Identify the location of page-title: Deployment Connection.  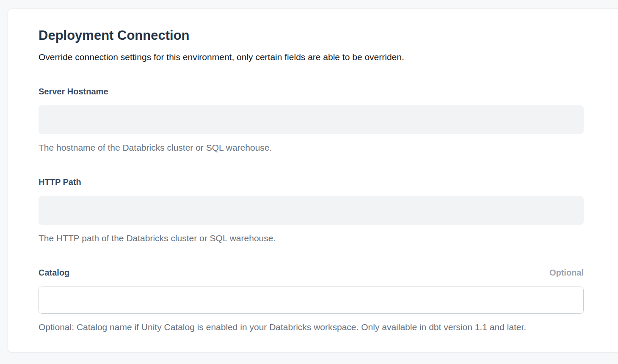
(328, 36).